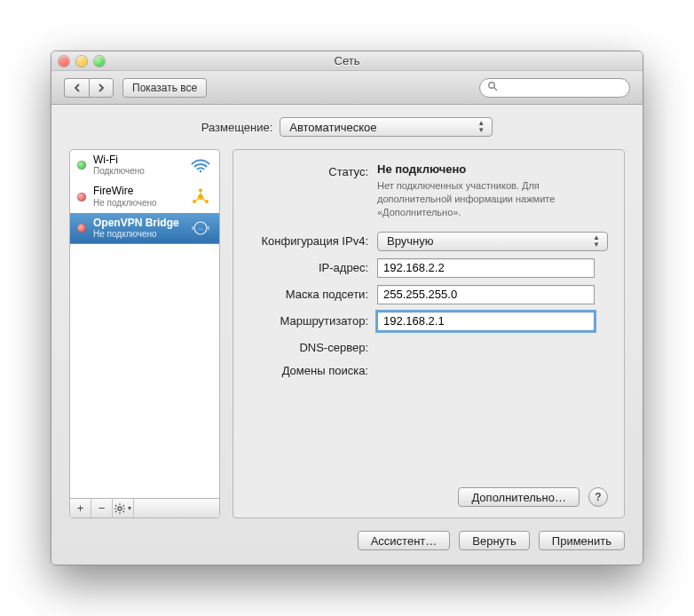 The width and height of the screenshot is (694, 616). Describe the element at coordinates (493, 199) in the screenshot. I see `status-sub: Нет подключенных участников. Для дополни…` at that location.